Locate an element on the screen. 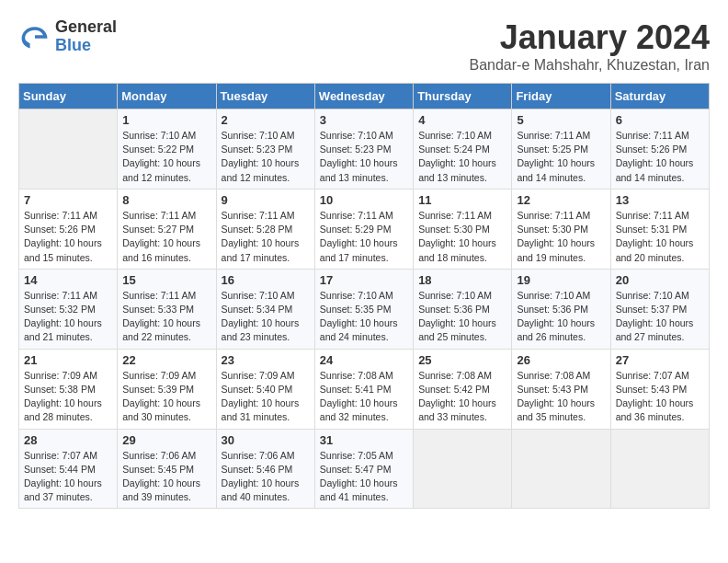  day-number: 6 is located at coordinates (660, 120).